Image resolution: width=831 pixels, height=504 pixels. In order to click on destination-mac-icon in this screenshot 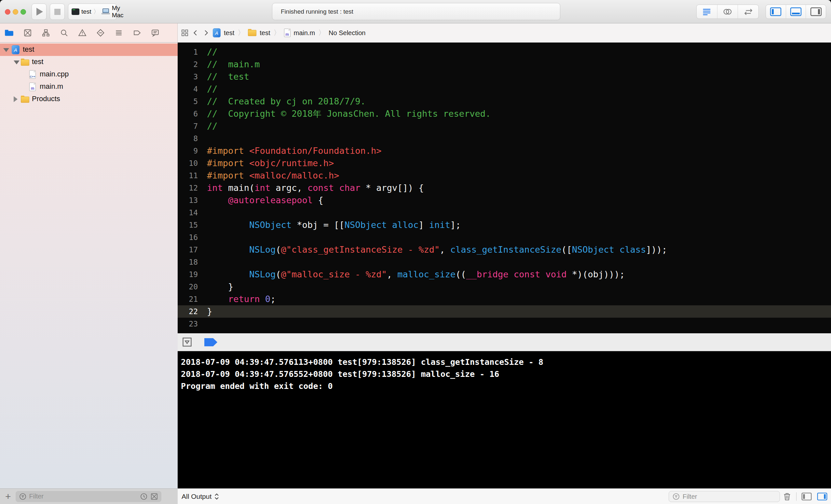, I will do `click(106, 11)`.